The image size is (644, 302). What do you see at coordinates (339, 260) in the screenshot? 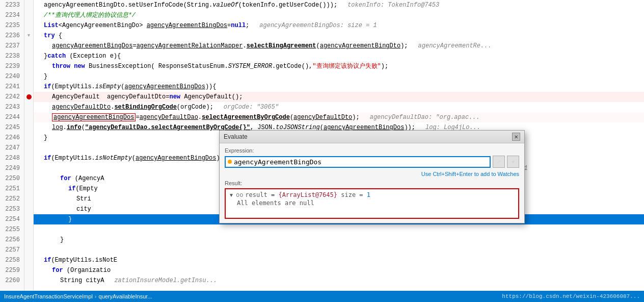
I see `code-line-2258: if(EmptyUtils.isNotE` at bounding box center [339, 260].